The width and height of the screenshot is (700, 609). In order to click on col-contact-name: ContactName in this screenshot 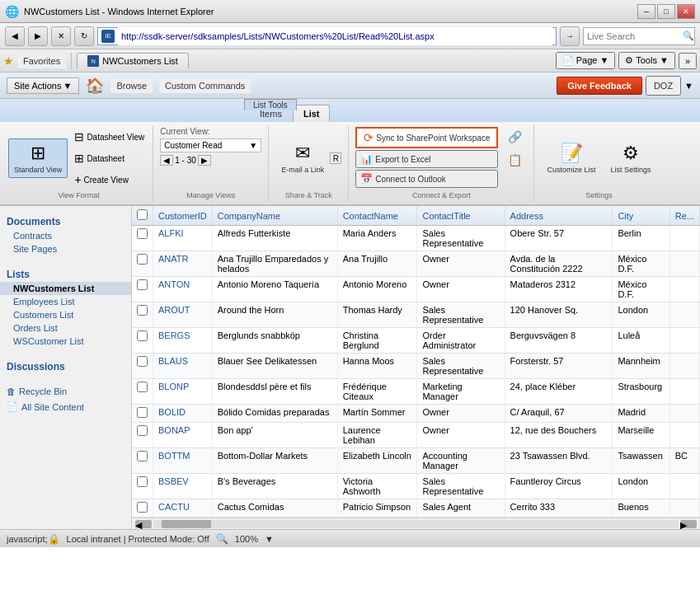, I will do `click(378, 216)`.